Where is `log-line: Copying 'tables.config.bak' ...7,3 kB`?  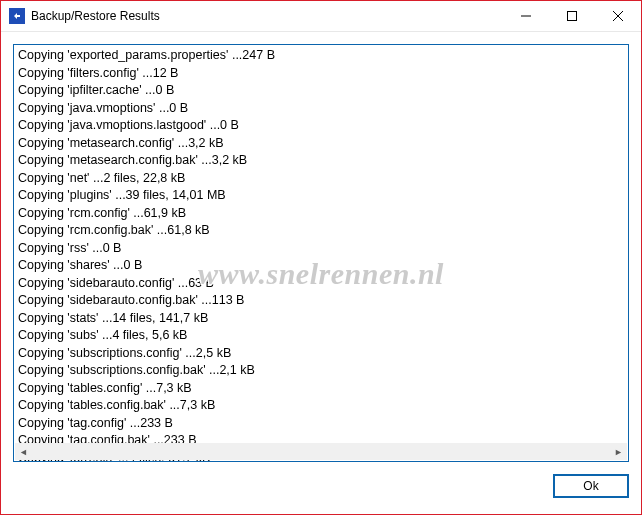 log-line: Copying 'tables.config.bak' ...7,3 kB is located at coordinates (321, 406).